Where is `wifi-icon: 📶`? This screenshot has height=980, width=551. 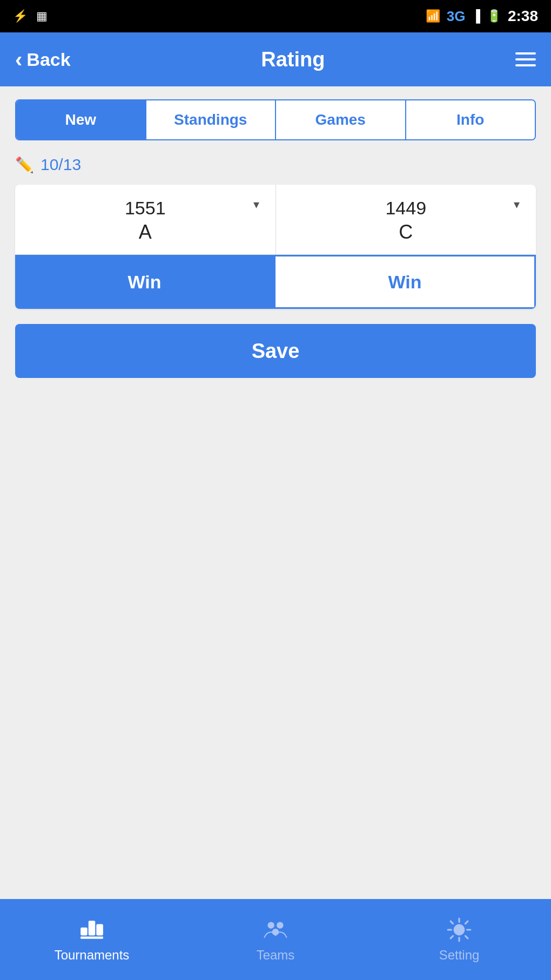 wifi-icon: 📶 is located at coordinates (433, 16).